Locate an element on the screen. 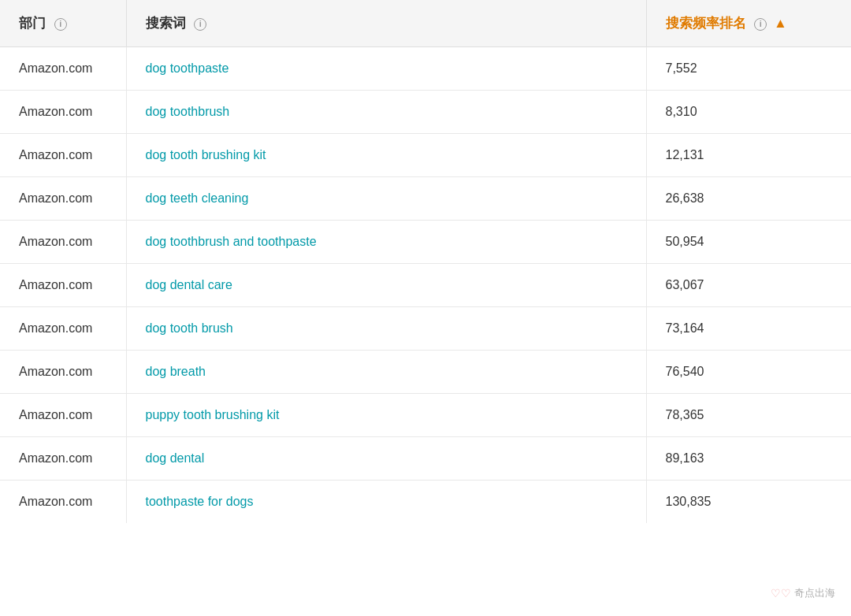 The width and height of the screenshot is (851, 616). keyword-link: dog toothbrush and toothpaste is located at coordinates (232, 241).